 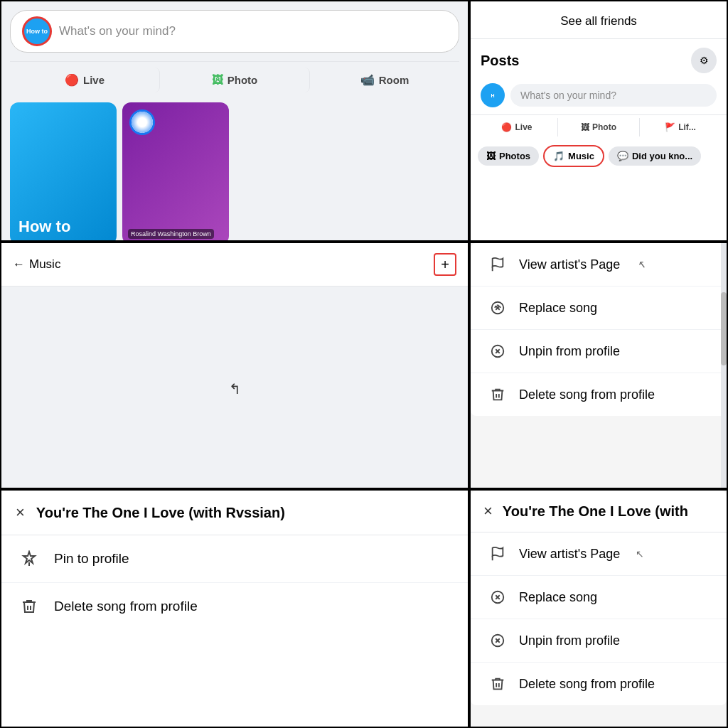 I want to click on posts-life-icon: 🚩, so click(x=670, y=127).